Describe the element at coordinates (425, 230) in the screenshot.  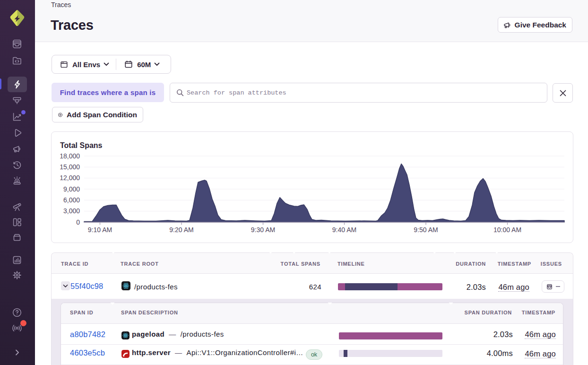
I see `svg-text: 9:50 AM` at that location.